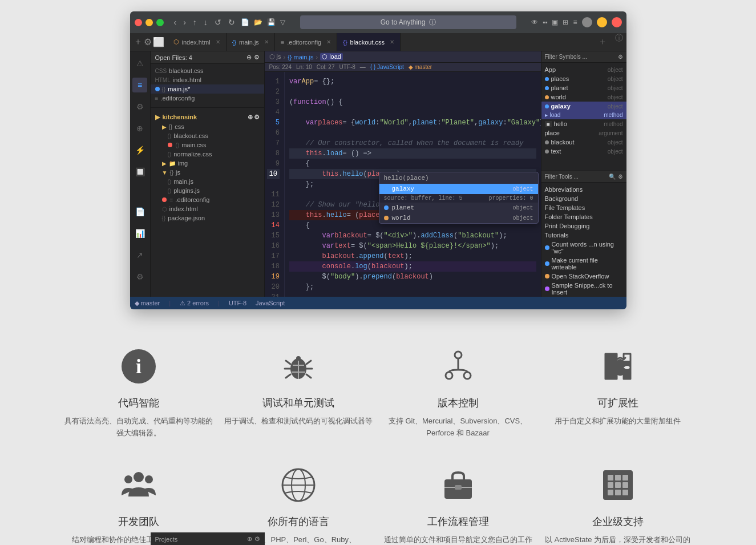 Image resolution: width=756 pixels, height=545 pixels. Describe the element at coordinates (205, 22) in the screenshot. I see `down-button: ↓` at that location.